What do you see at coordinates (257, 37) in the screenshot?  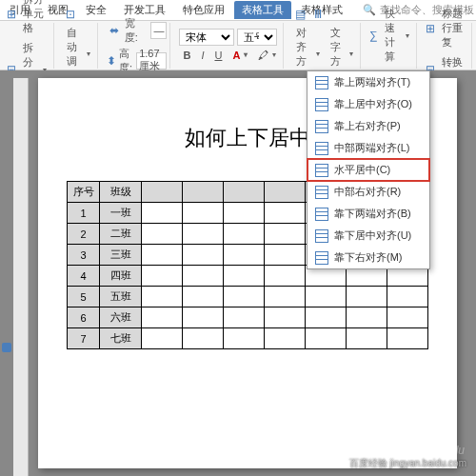 I see `font-size-select: 五号` at bounding box center [257, 37].